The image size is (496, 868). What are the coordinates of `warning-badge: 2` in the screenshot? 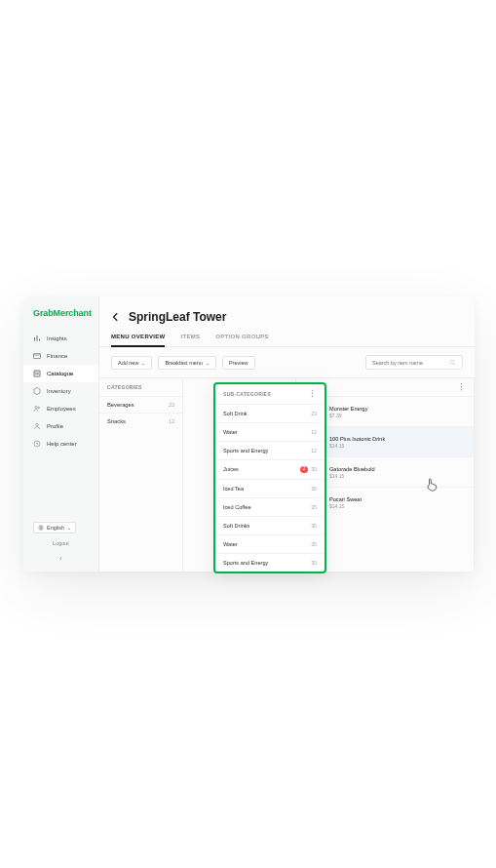 It's located at (304, 470).